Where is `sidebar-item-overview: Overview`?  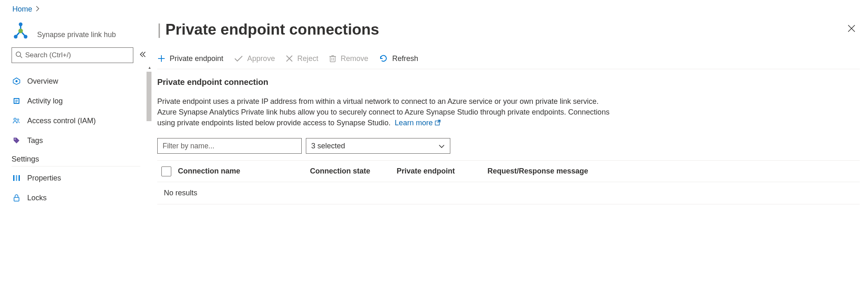 sidebar-item-overview: Overview is located at coordinates (79, 81).